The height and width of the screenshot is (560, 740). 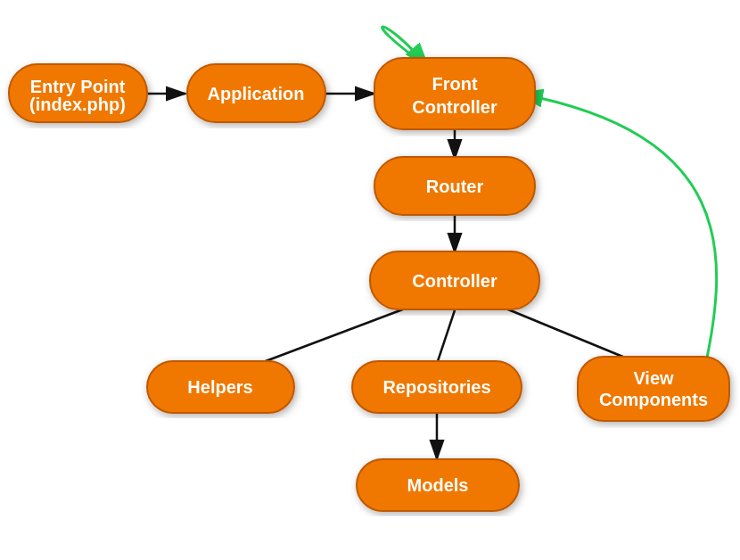 I want to click on application-node: Application, so click(x=257, y=93).